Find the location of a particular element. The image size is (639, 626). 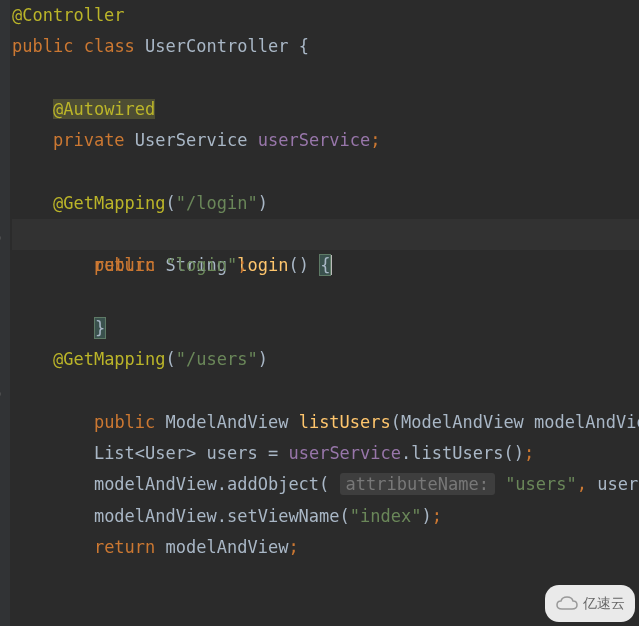

code-line: @Autowired is located at coordinates (326, 110).